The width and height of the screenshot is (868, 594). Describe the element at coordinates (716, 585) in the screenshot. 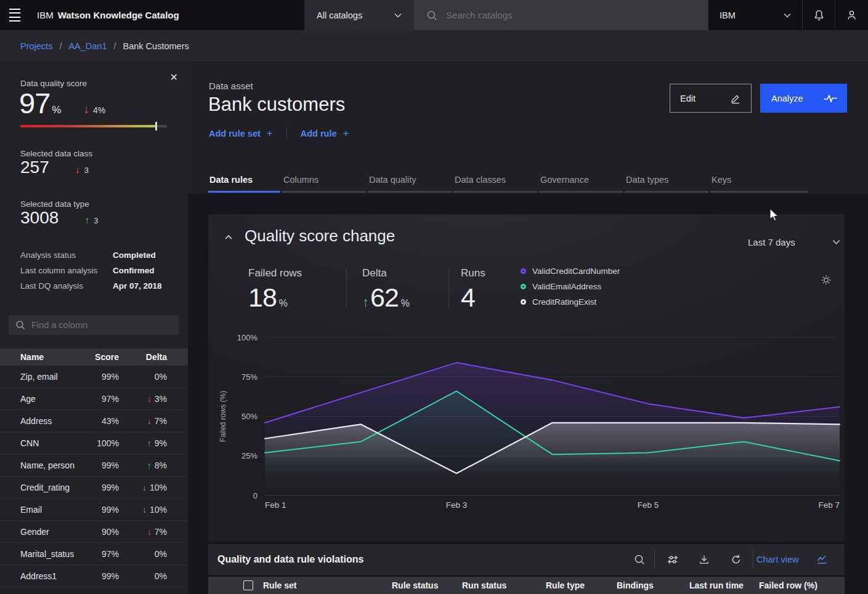

I see `violations-column-header: Last run time` at that location.